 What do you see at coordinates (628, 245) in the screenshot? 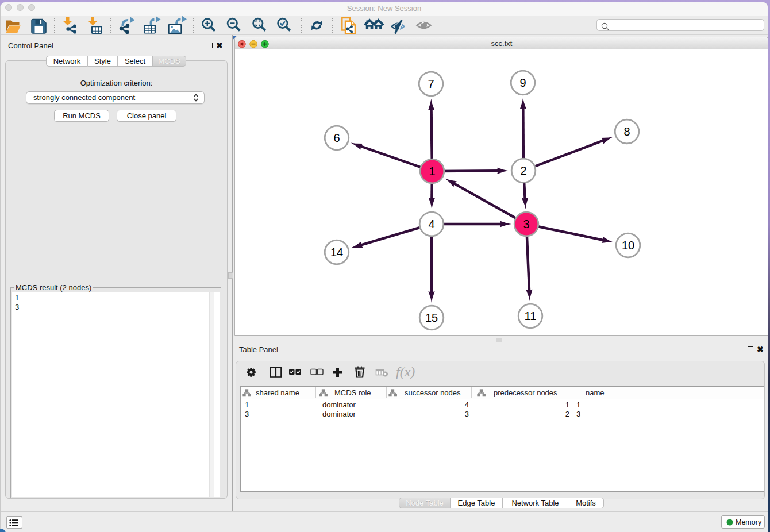
I see `svg-text: 10` at bounding box center [628, 245].